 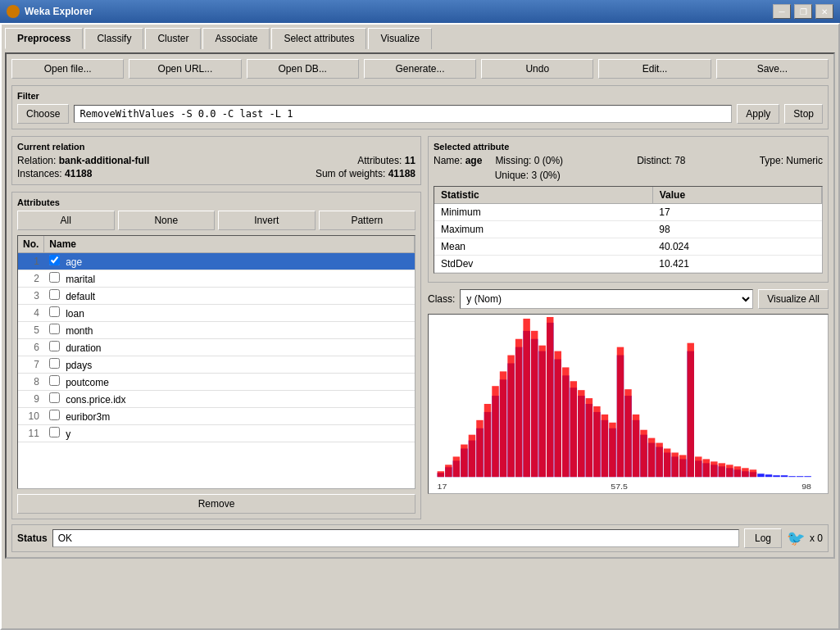 What do you see at coordinates (824, 11) in the screenshot?
I see `close-button: ✕` at bounding box center [824, 11].